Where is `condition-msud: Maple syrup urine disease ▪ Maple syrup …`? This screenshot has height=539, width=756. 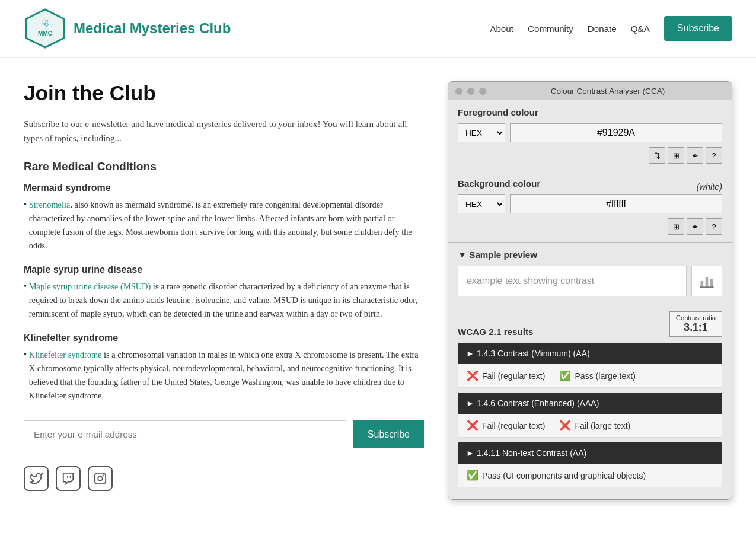
condition-msud: Maple syrup urine disease ▪ Maple syrup … is located at coordinates (224, 293).